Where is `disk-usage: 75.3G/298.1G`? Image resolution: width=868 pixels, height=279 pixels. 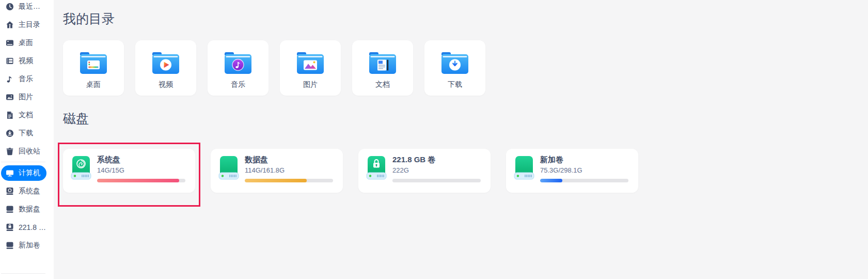
disk-usage: 75.3G/298.1G is located at coordinates (589, 171).